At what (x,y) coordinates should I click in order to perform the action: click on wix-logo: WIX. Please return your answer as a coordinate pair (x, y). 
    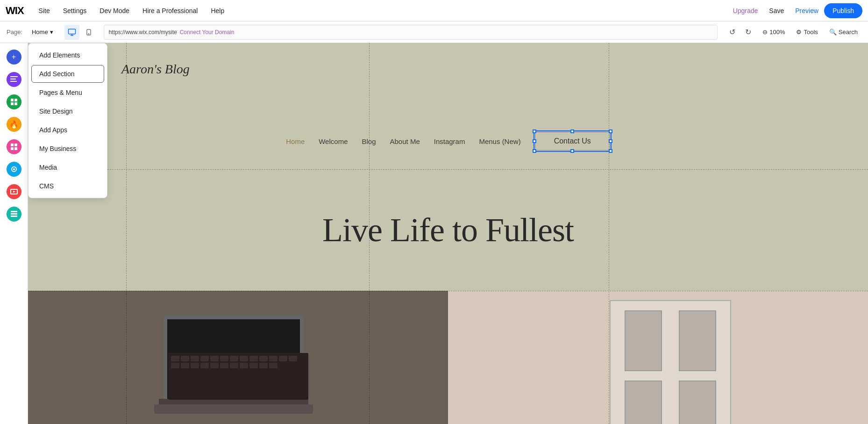
    Looking at the image, I should click on (15, 11).